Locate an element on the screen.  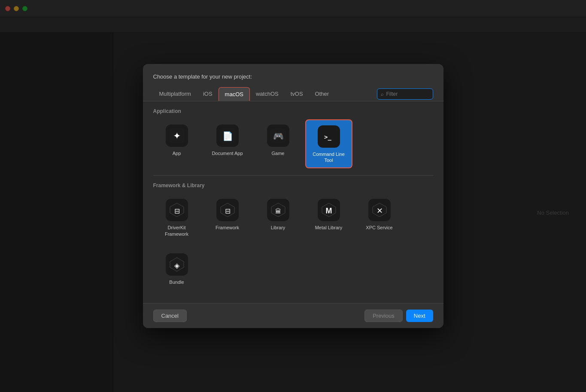
tab-ios: iOS is located at coordinates (208, 94).